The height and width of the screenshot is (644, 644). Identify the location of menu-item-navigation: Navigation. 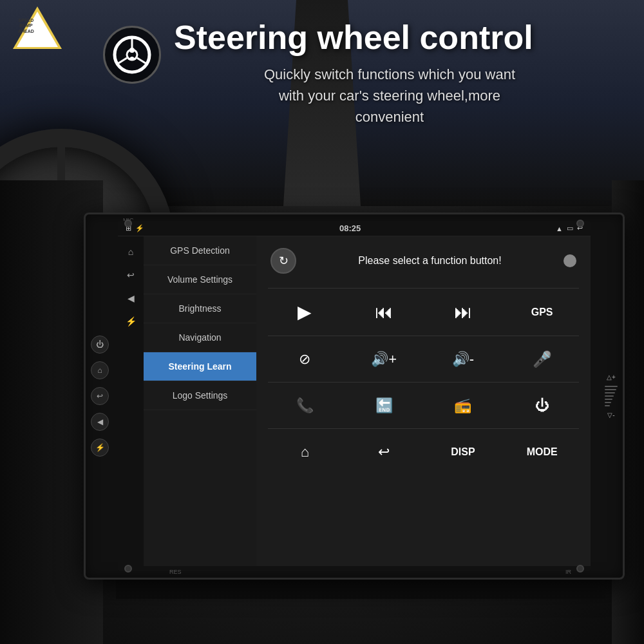
(200, 337).